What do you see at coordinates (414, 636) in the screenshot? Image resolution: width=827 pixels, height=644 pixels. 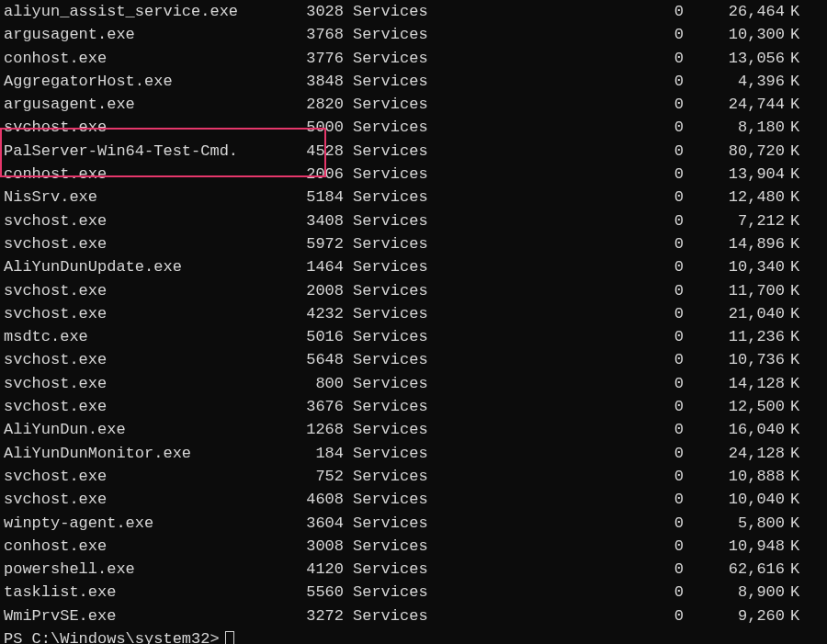 I see `prompt-line: PS C:\Windows\system32>` at bounding box center [414, 636].